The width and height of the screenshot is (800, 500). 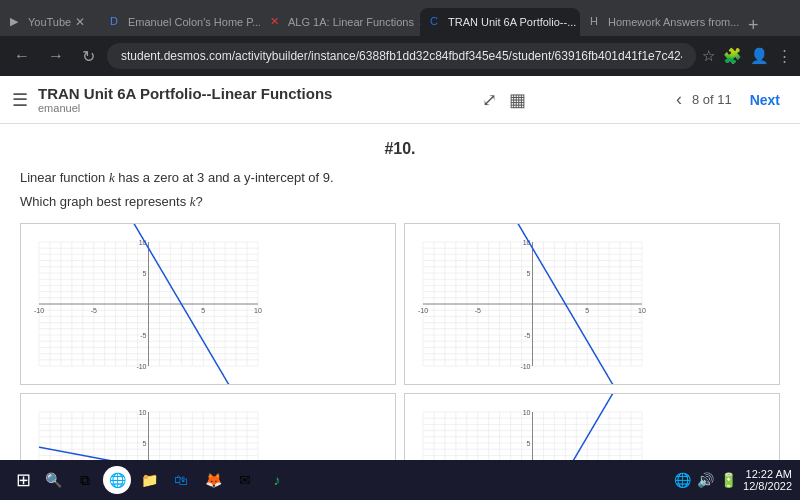 I want to click on tab-home-label: Emanuel Colon's Home P..., so click(x=194, y=22).